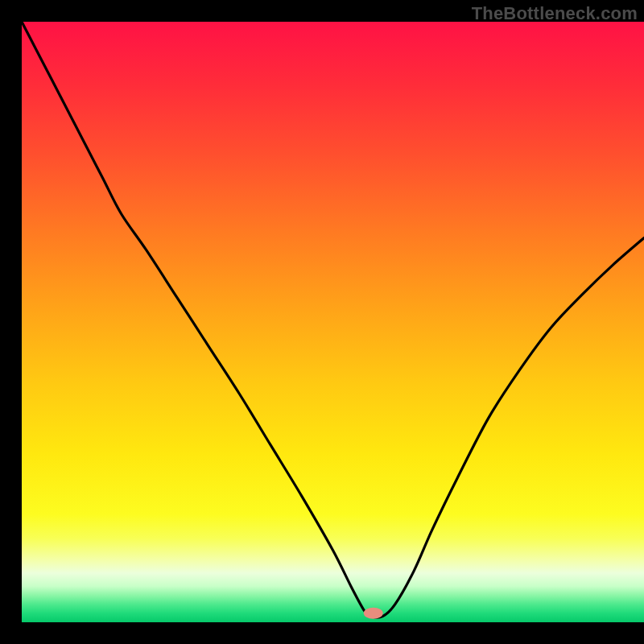 This screenshot has height=644, width=644. Describe the element at coordinates (11, 322) in the screenshot. I see `frame-left` at that location.